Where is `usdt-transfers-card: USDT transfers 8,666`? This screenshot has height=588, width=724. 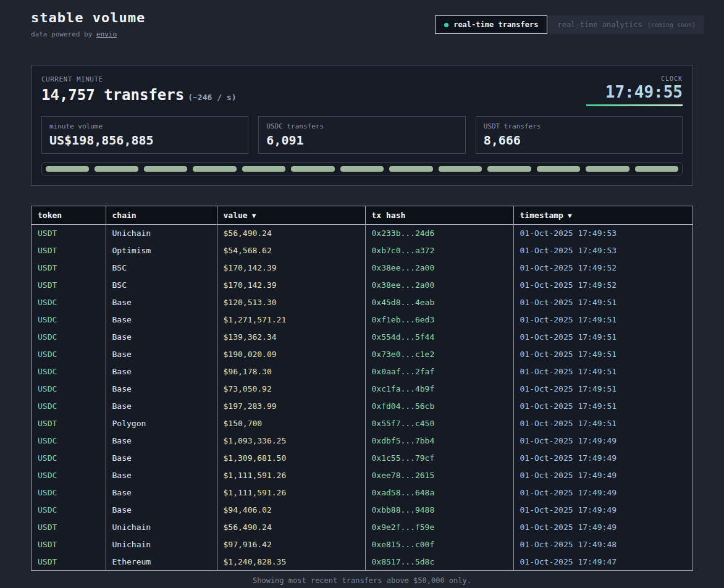
usdt-transfers-card: USDT transfers 8,666 is located at coordinates (579, 135).